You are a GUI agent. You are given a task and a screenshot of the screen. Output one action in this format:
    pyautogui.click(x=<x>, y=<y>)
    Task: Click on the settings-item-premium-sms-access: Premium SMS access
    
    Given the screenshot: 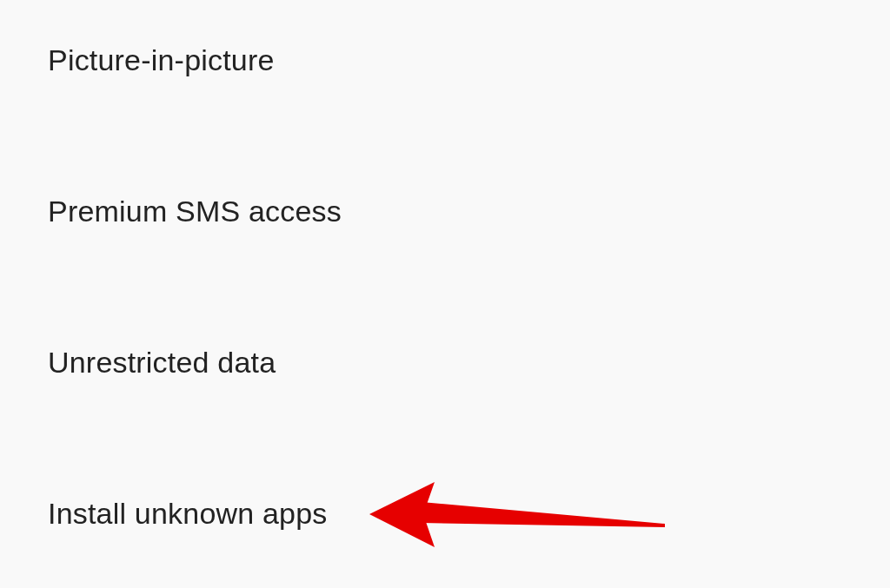 What is the action you would take?
    pyautogui.click(x=469, y=212)
    